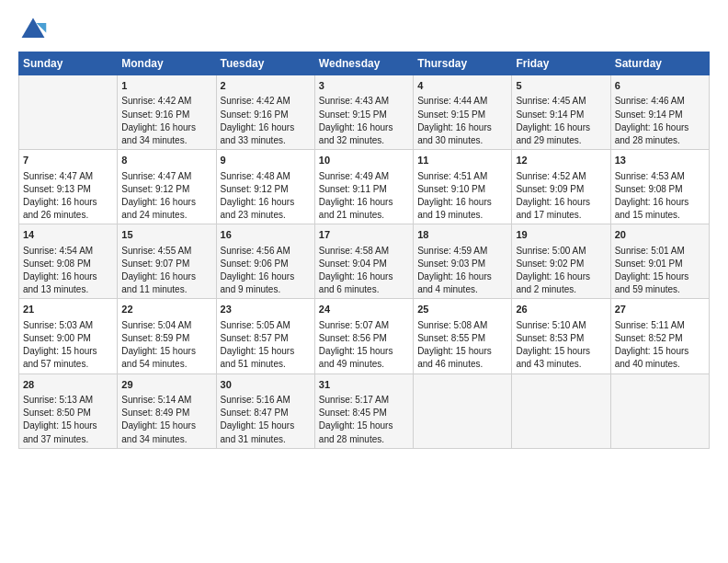  Describe the element at coordinates (364, 410) in the screenshot. I see `week-row-5: 28Sunrise: 5:13 AM Sunset: 8:50 PM Dayli…` at that location.